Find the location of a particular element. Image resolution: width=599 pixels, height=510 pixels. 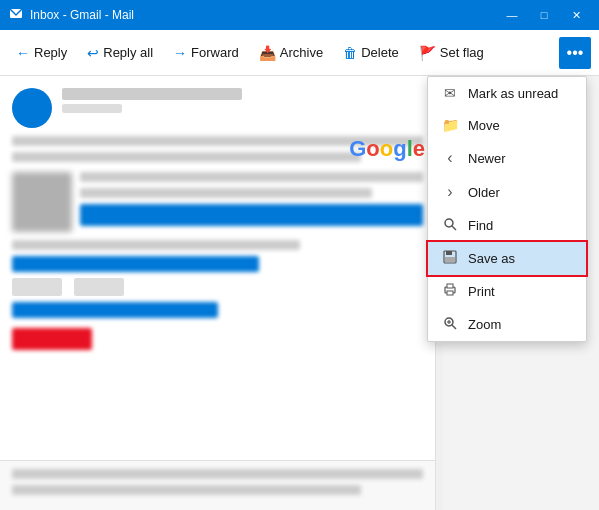

archive-icon: 📥 is located at coordinates (268, 53).